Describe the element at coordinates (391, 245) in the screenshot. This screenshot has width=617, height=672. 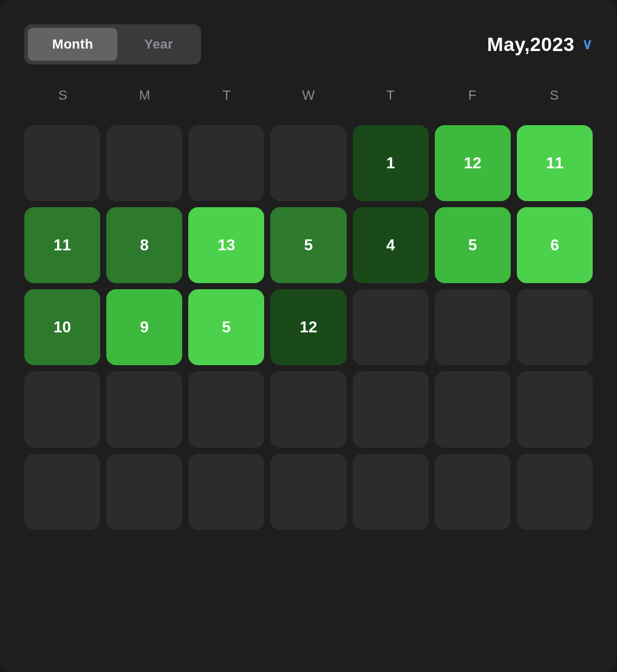
I see `day-cell-week1-day4: 4` at that location.